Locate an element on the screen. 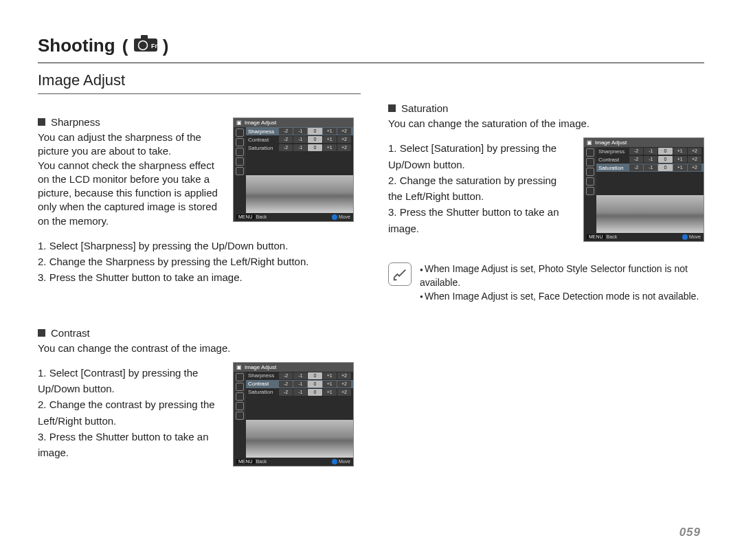 The width and height of the screenshot is (742, 560). contrast-block: Contrast You can change the contrast of … is located at coordinates (196, 397).